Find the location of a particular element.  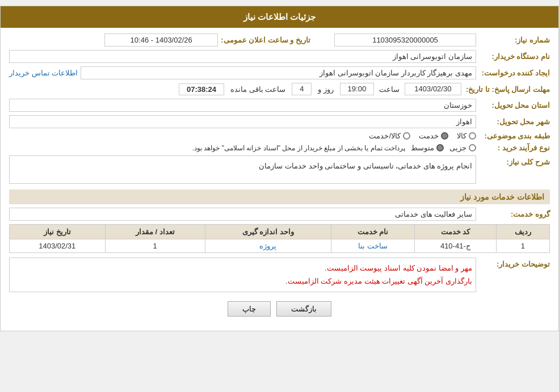

print-button: چاپ is located at coordinates (249, 309).